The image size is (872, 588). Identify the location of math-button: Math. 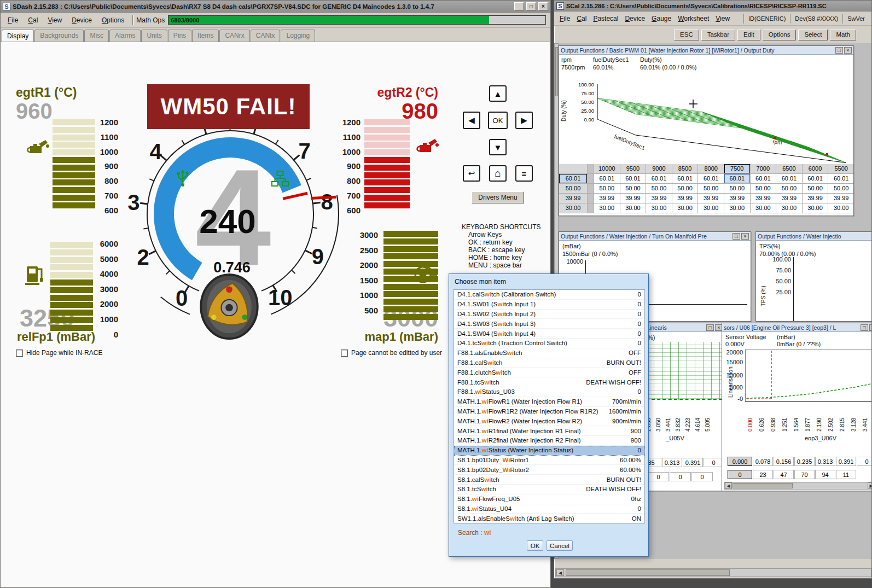
(843, 35).